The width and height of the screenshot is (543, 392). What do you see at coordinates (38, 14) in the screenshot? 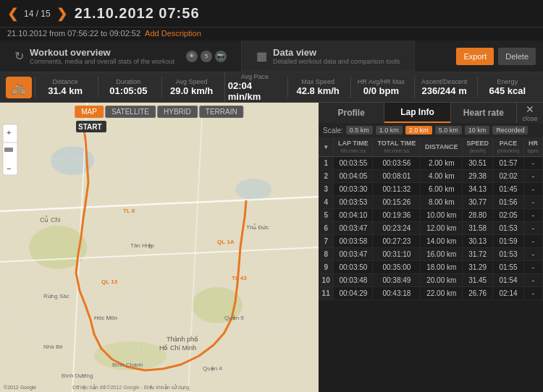
I see `session-count: 14 / 15` at bounding box center [38, 14].